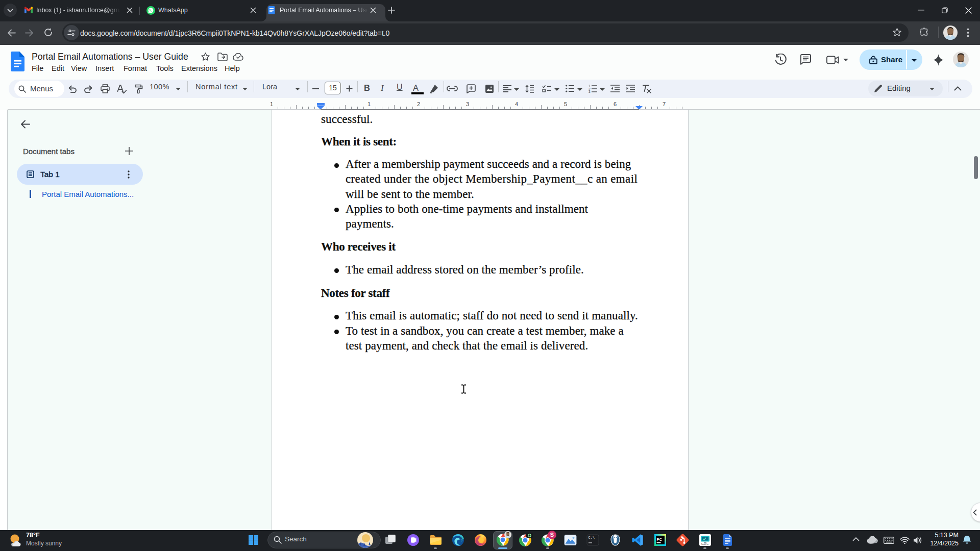 This screenshot has height=551, width=980. What do you see at coordinates (705, 544) in the screenshot?
I see `svg-text: TaskPro` at bounding box center [705, 544].